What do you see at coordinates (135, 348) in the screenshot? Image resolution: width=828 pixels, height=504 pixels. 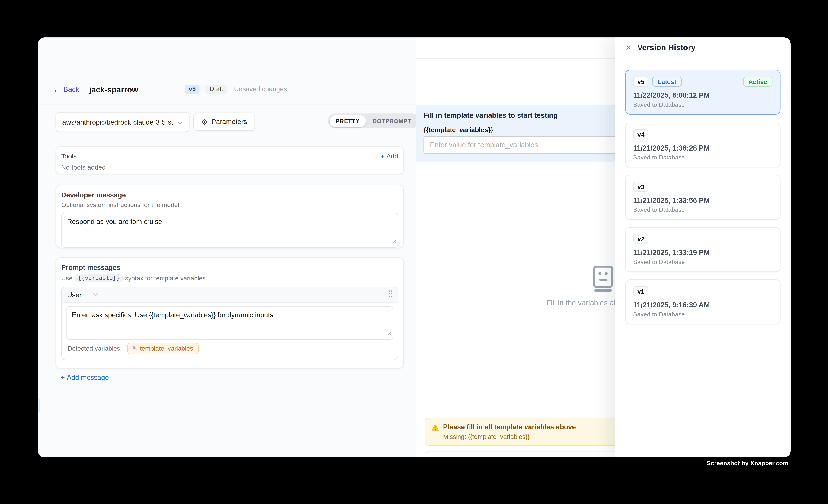 I see `pencil-icon: ✎` at bounding box center [135, 348].